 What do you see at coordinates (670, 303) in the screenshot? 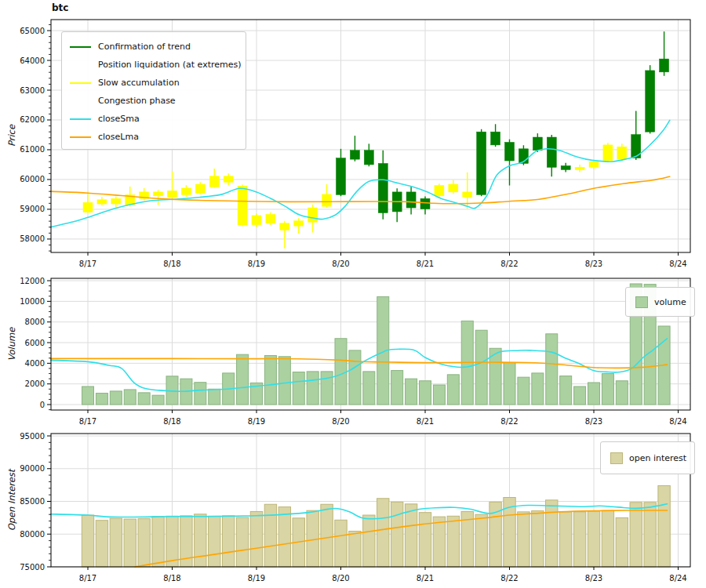
I see `volume-legend-label: volume` at bounding box center [670, 303].